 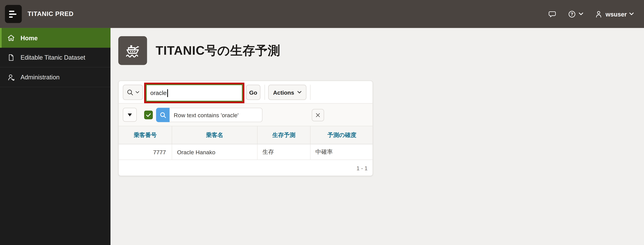 I want to click on ship-badge, so click(x=132, y=51).